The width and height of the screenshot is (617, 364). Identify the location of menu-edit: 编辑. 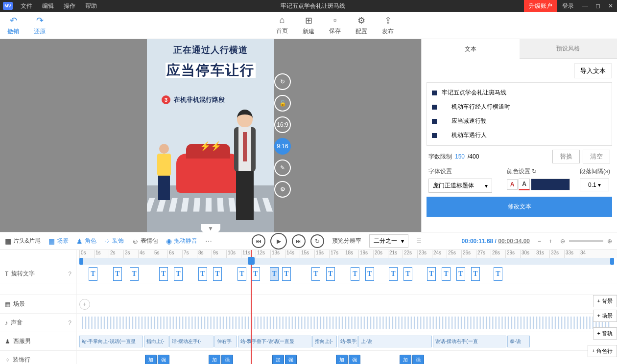
(48, 6).